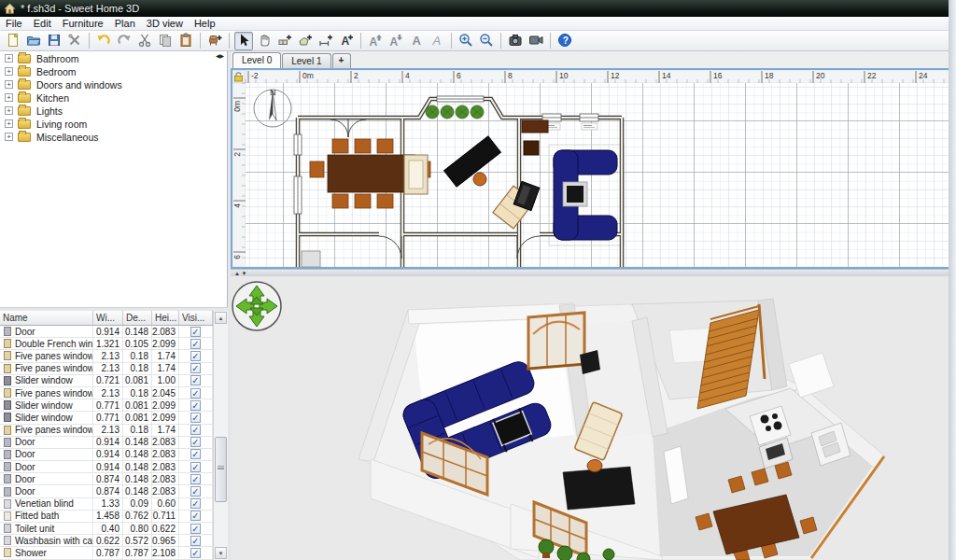  Describe the element at coordinates (164, 24) in the screenshot. I see `menu-3d-view: 3D view` at that location.